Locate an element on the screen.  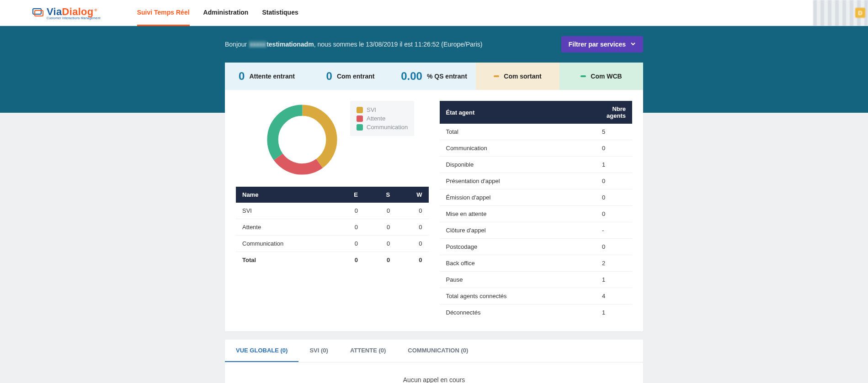
kpi-row: 0 Attente entrant 0 Com entrant 0.00 % Q… is located at coordinates (434, 76).